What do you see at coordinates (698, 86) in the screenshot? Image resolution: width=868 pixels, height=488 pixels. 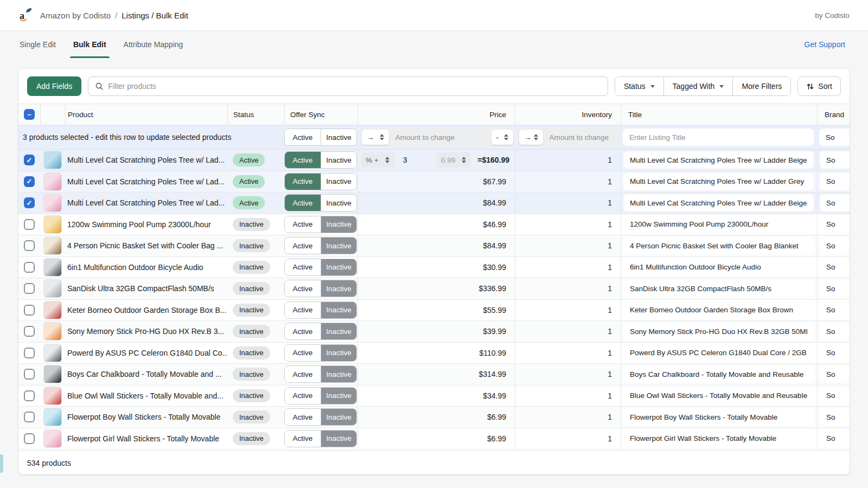 I see `tagged-with-filter-button: Tagged With` at bounding box center [698, 86].